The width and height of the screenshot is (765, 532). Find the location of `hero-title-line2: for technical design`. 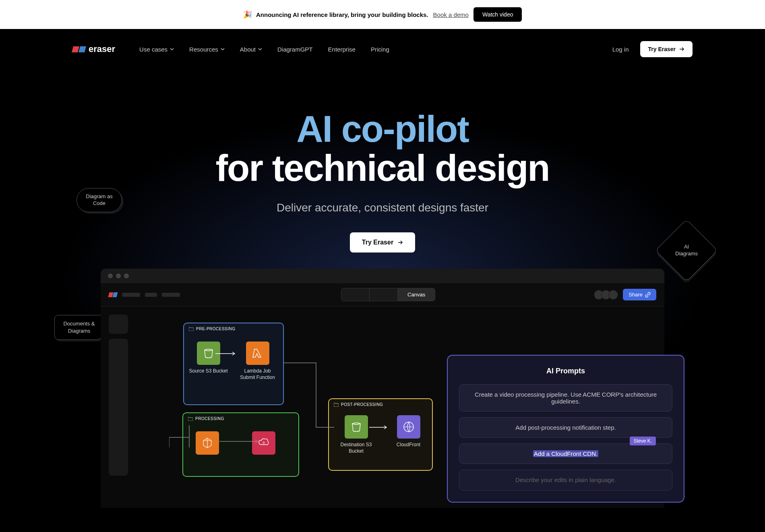

hero-title-line2: for technical design is located at coordinates (382, 168).